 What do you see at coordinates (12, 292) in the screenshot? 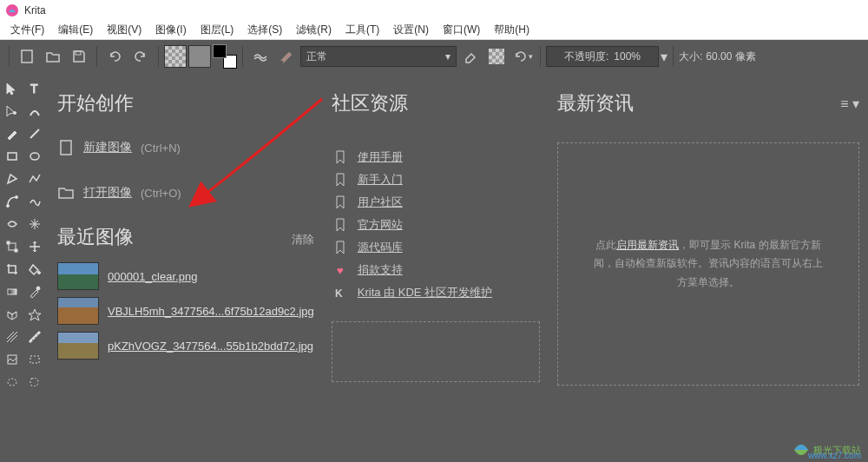
I see `gradient-tool` at bounding box center [12, 292].